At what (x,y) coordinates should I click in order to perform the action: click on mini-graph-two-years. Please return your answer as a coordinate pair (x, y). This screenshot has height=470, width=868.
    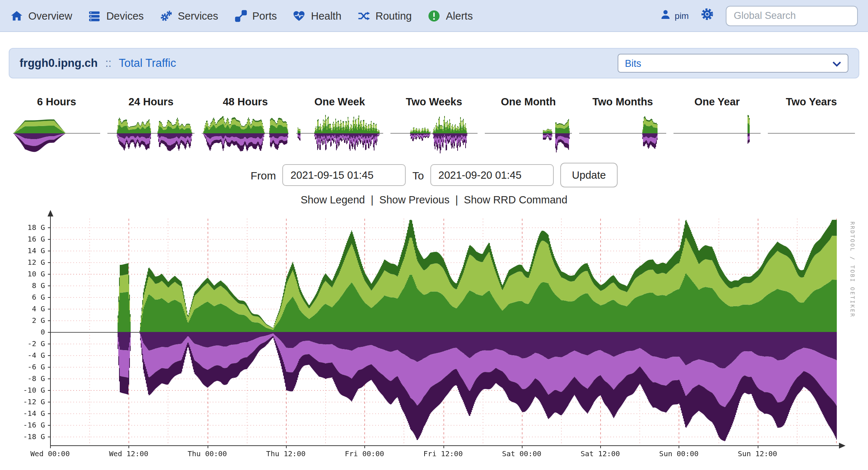
    Looking at the image, I should click on (811, 133).